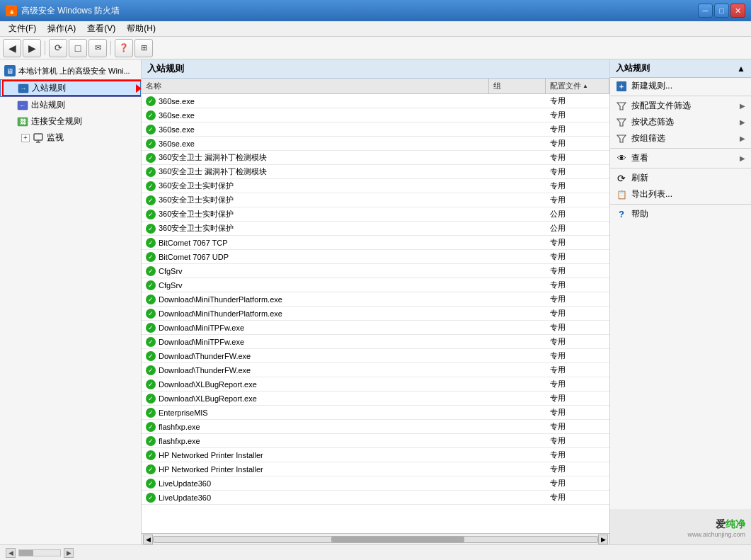 This screenshot has width=751, height=560. What do you see at coordinates (58, 48) in the screenshot?
I see `refresh-button: ⟳` at bounding box center [58, 48].